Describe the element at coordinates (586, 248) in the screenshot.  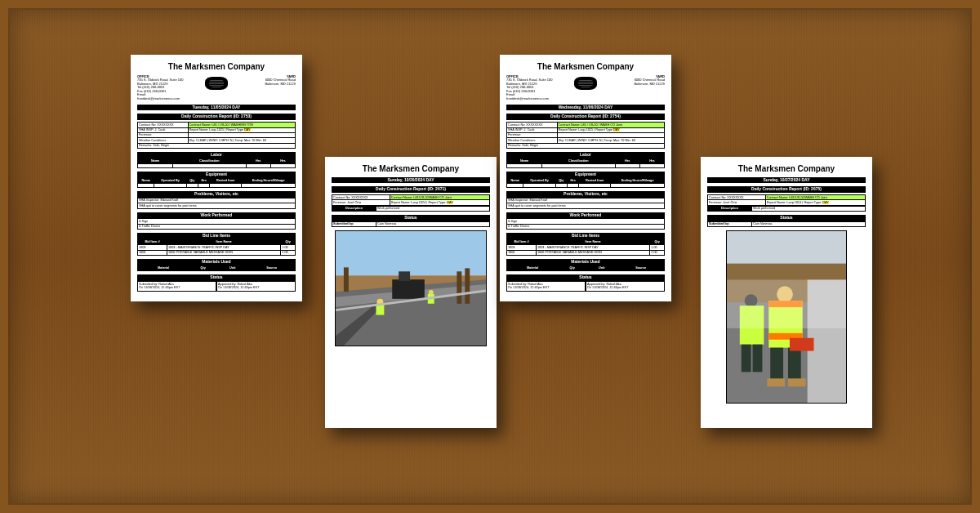
I see `bid-table: Bid Item #Item NameQty 10031003 - MAINTE…` at that location.